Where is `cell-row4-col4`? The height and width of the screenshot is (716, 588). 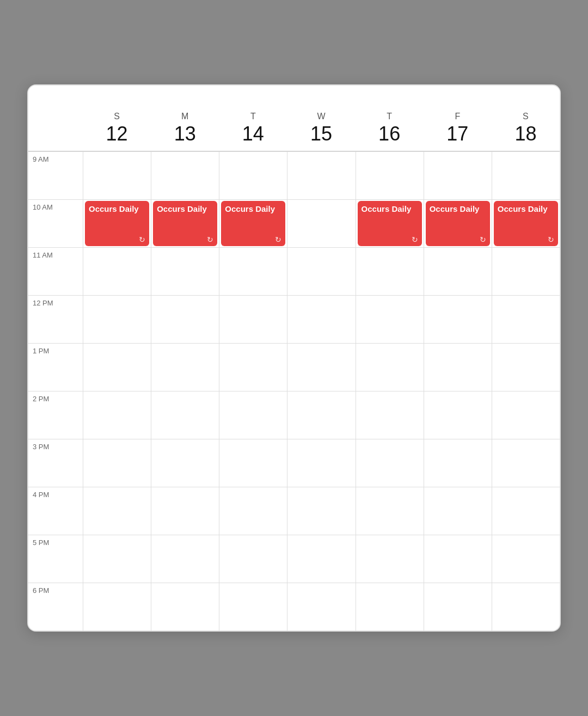 cell-row4-col4 is located at coordinates (390, 367).